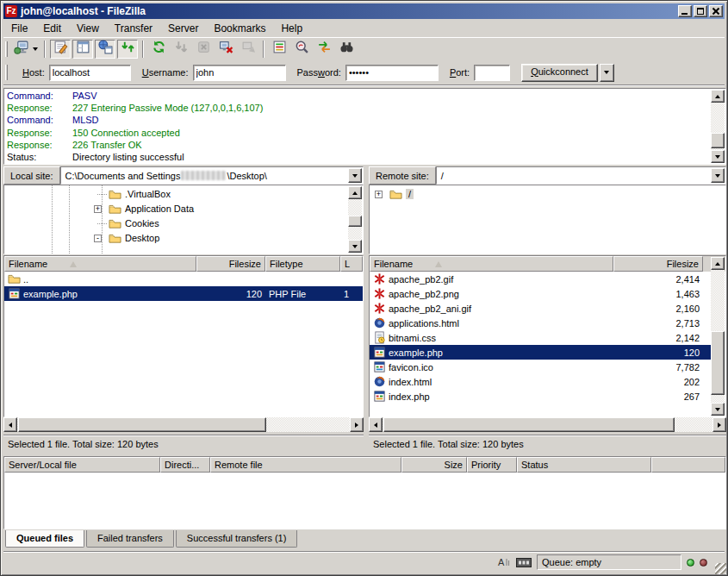  I want to click on password-input, so click(392, 72).